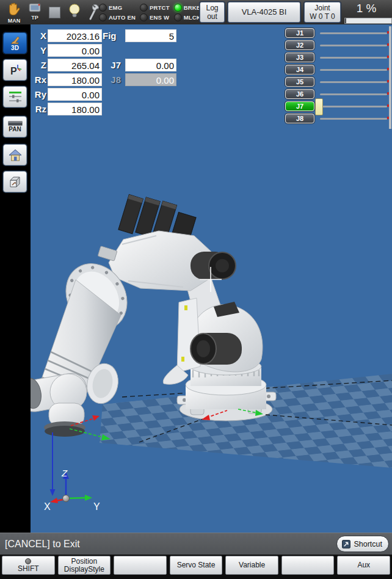  Describe the element at coordinates (354, 45) in the screenshot. I see `jog-slider-track-j2` at that location.